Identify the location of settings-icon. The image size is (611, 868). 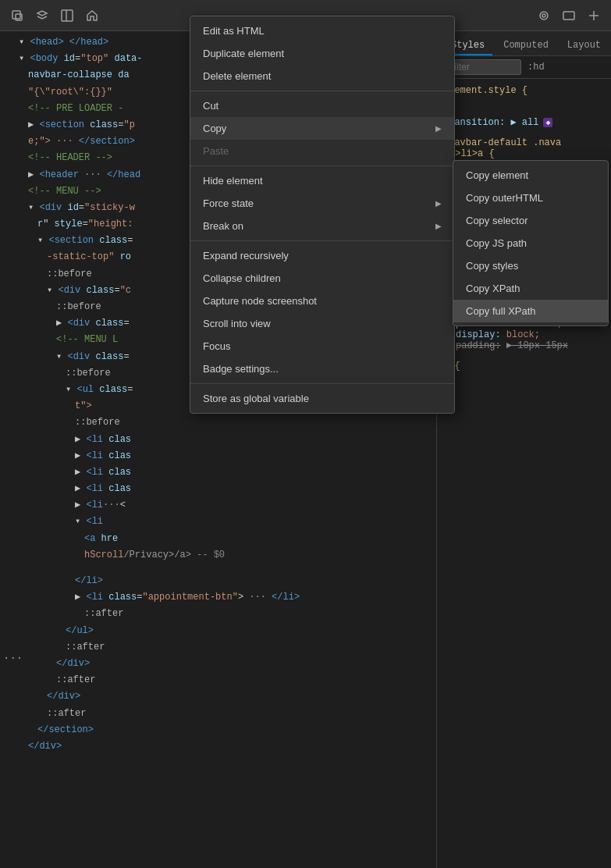
(544, 16).